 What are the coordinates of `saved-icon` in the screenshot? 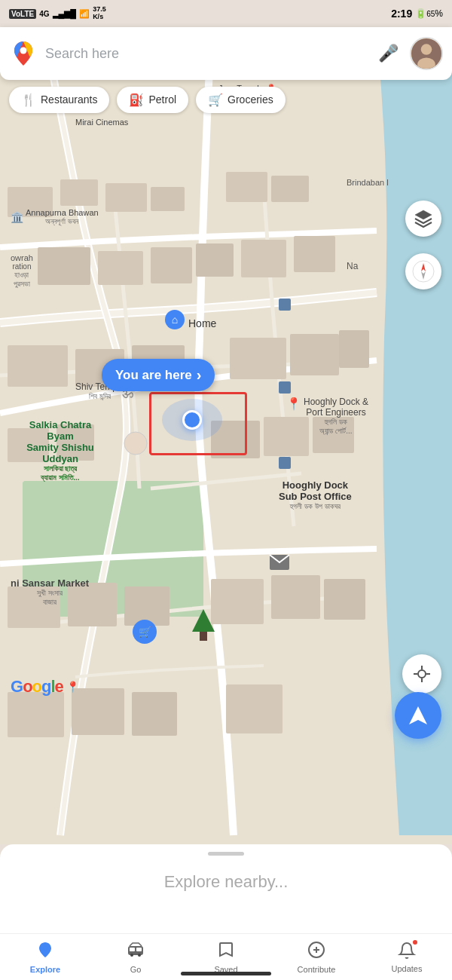 It's located at (226, 952).